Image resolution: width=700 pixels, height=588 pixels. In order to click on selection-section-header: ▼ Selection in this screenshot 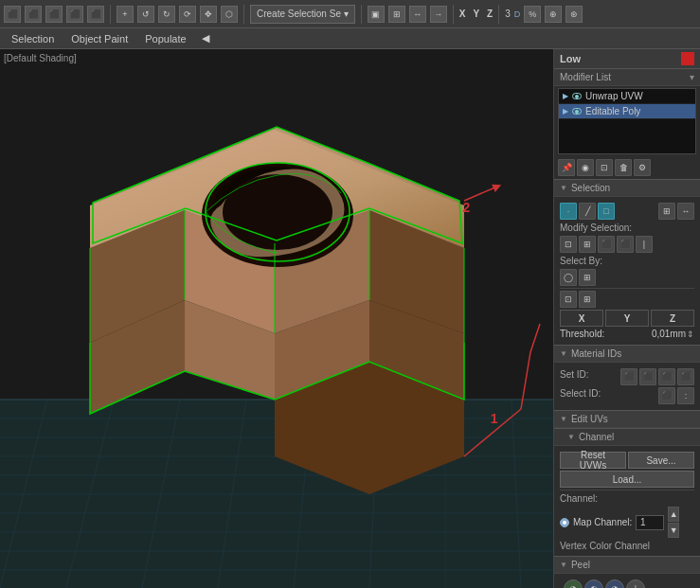, I will do `click(627, 187)`.